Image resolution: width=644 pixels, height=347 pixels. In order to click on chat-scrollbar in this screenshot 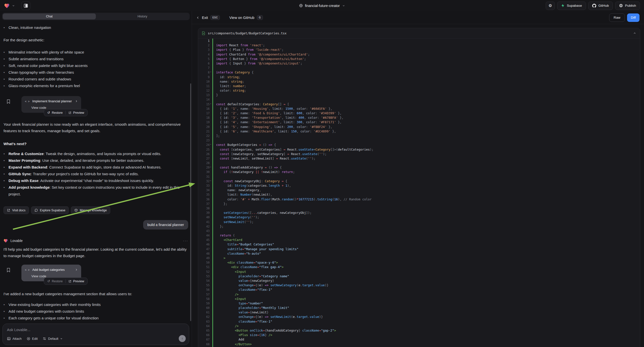, I will do `click(191, 202)`.